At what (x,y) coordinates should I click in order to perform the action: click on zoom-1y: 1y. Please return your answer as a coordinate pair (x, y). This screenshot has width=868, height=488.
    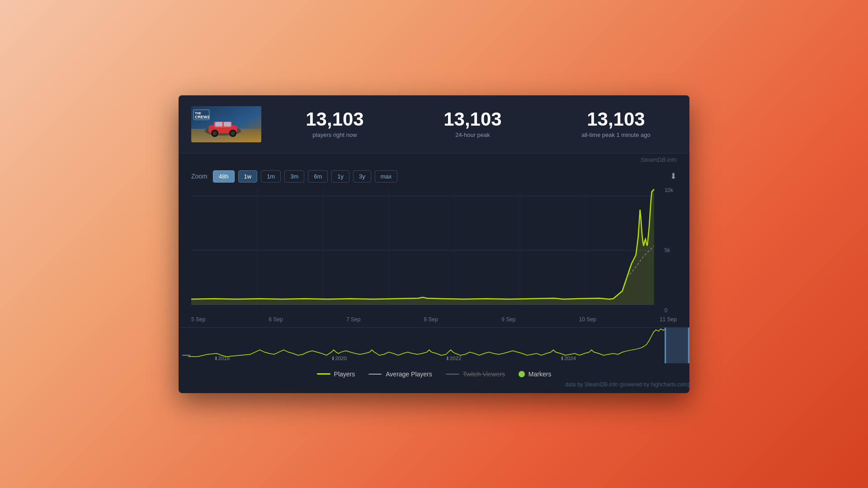
    Looking at the image, I should click on (340, 176).